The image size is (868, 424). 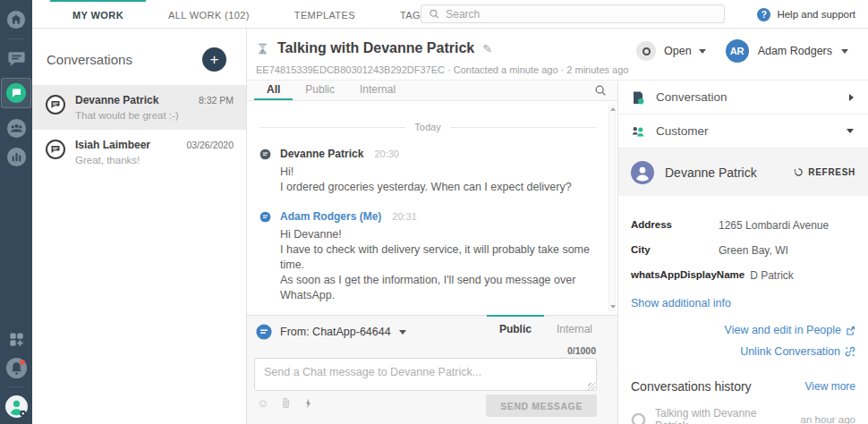 What do you see at coordinates (215, 59) in the screenshot?
I see `new-conversation-button: +` at bounding box center [215, 59].